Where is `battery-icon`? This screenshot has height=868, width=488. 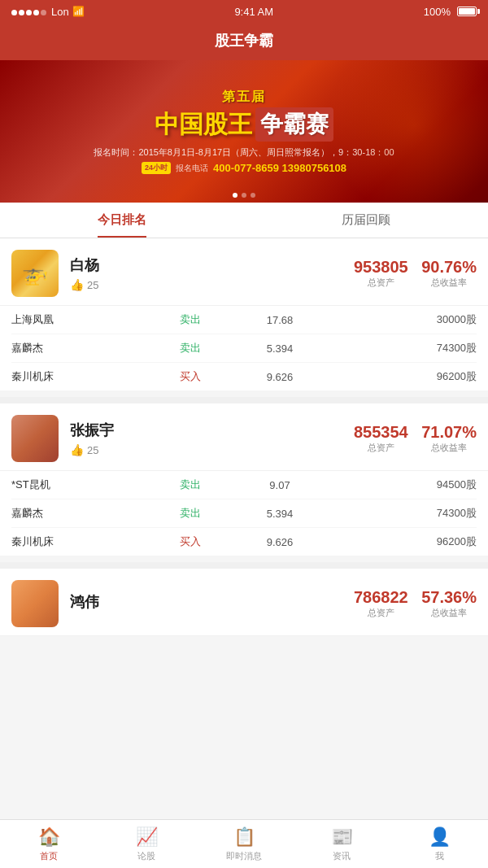
battery-icon is located at coordinates (467, 11).